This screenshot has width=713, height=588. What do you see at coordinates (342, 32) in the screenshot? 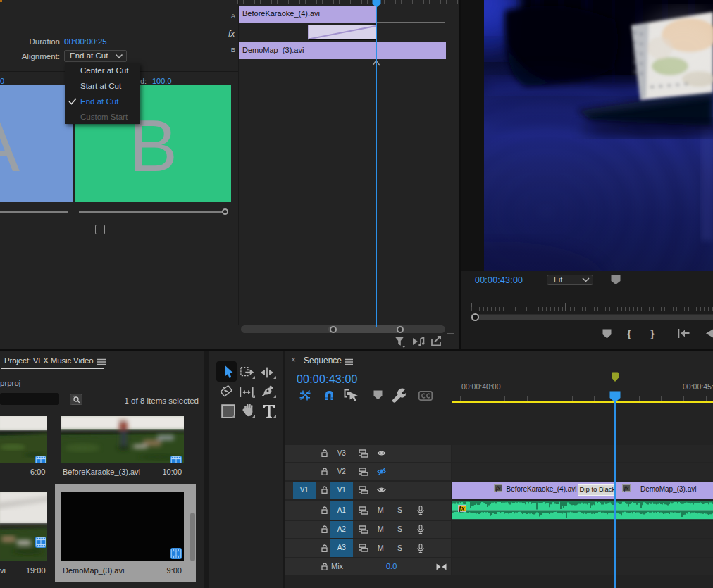
I see `transition-crossfade-box` at bounding box center [342, 32].